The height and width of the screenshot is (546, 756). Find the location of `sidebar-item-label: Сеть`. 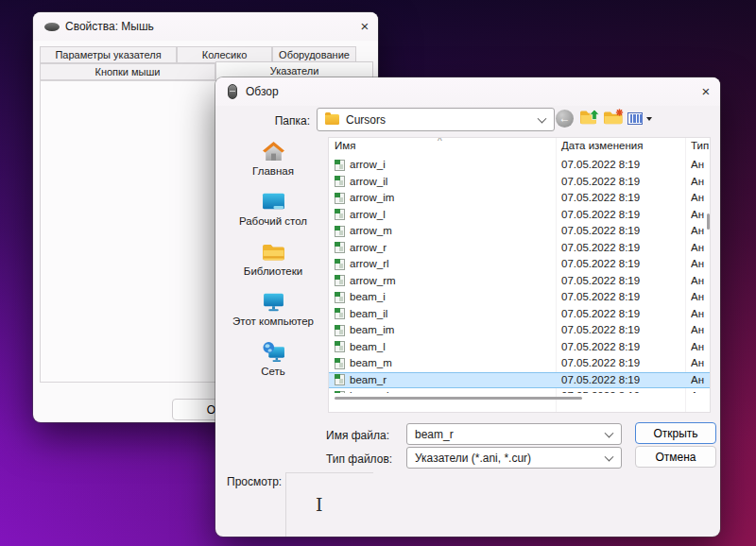

sidebar-item-label: Сеть is located at coordinates (273, 371).